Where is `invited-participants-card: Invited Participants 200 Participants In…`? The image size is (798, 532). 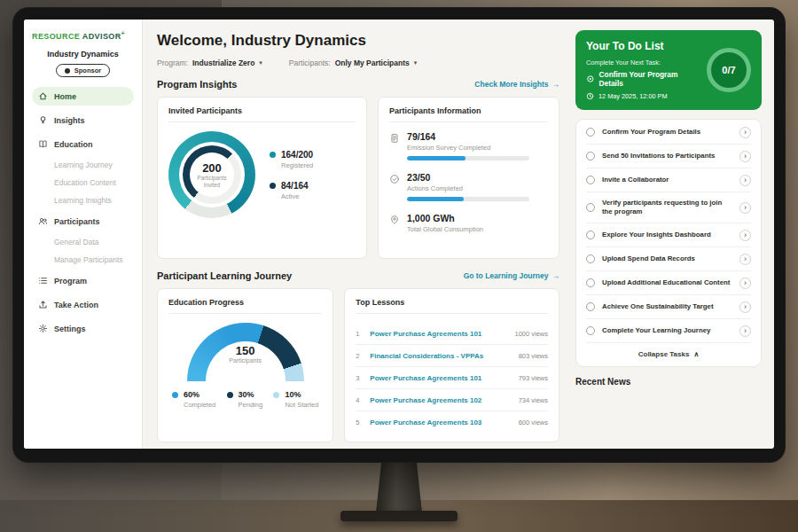
invited-participants-card: Invited Participants 200 Participants In… is located at coordinates (262, 177).